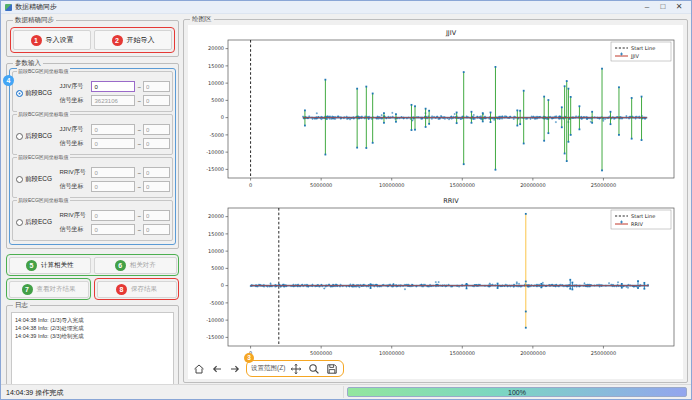 The height and width of the screenshot is (400, 692). What do you see at coordinates (38, 180) in the screenshot?
I see `radio-label: 前段ECG` at bounding box center [38, 180].